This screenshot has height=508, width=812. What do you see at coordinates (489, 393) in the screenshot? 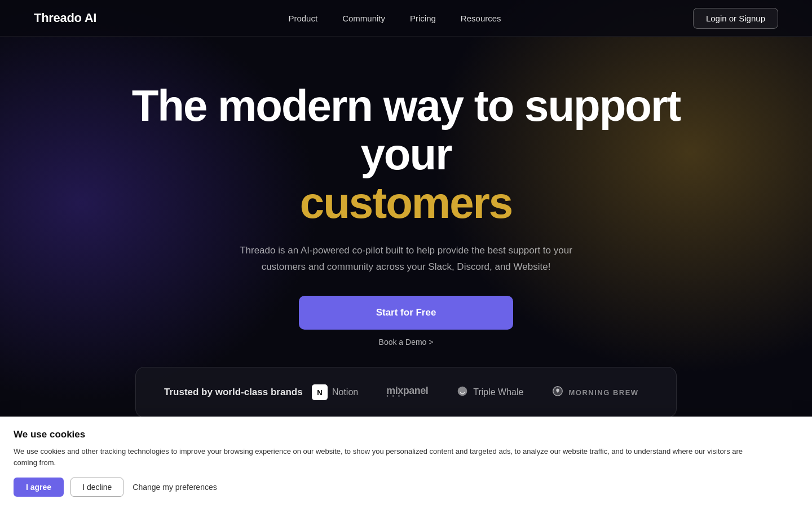
I see `brand-triple-whale: Triple Whale` at bounding box center [489, 393].